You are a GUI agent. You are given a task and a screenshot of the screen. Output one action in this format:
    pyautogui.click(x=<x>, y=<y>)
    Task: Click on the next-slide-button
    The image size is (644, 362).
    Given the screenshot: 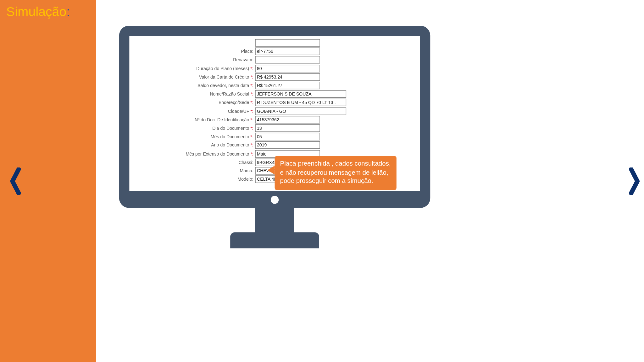 What is the action you would take?
    pyautogui.click(x=635, y=181)
    